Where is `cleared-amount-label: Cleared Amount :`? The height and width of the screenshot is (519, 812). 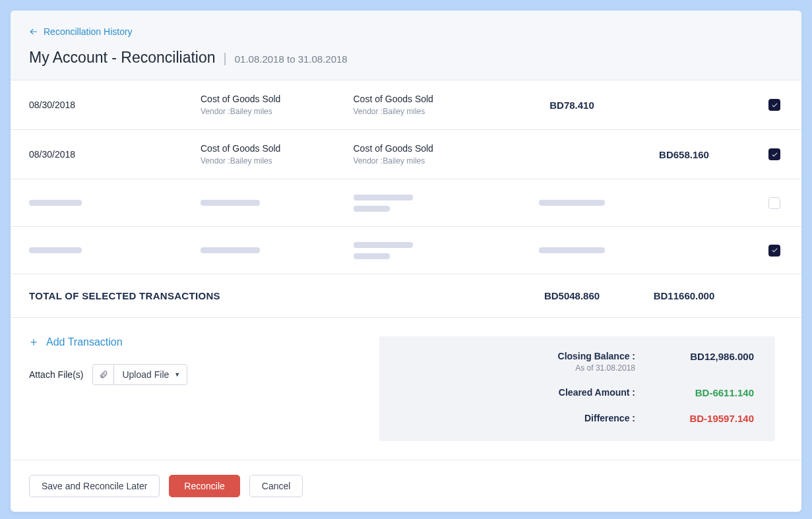
cleared-amount-label: Cleared Amount : is located at coordinates (518, 392).